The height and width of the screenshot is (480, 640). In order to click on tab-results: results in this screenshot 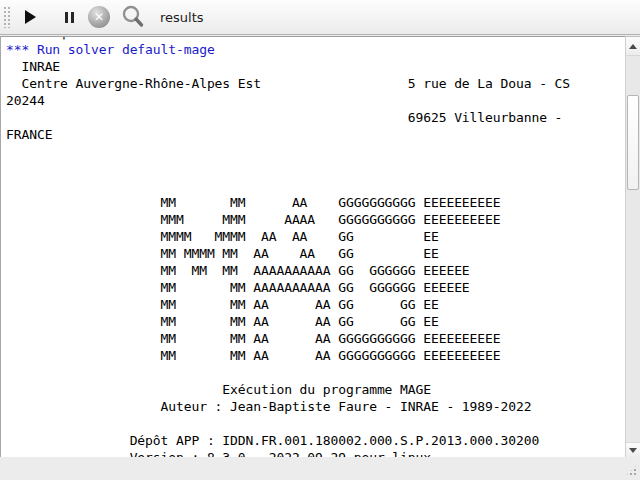, I will do `click(182, 18)`.